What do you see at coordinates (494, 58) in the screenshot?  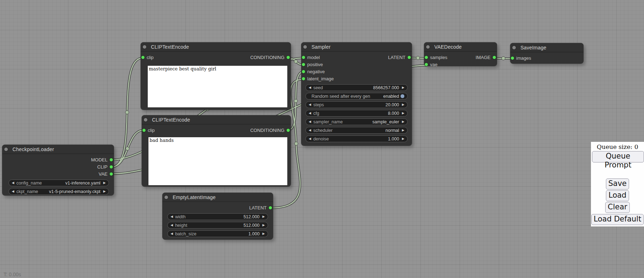 I see `output-slot-image` at bounding box center [494, 58].